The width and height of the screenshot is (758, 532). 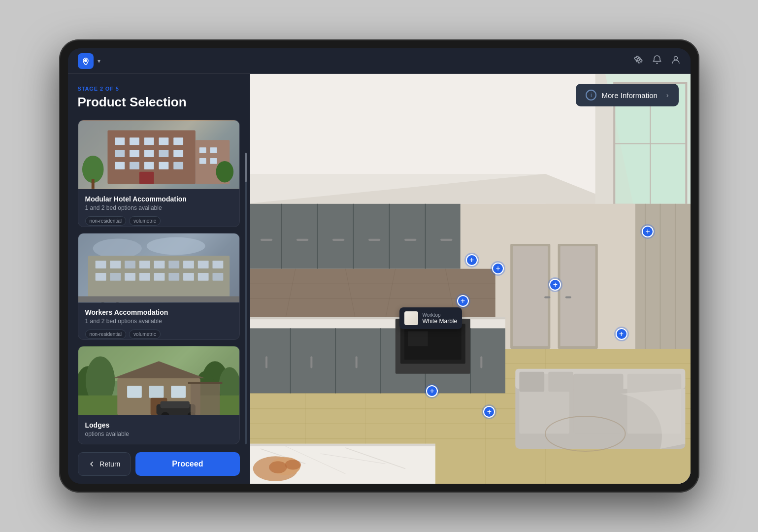 I want to click on more-info-button: i More Information ›, so click(x=627, y=95).